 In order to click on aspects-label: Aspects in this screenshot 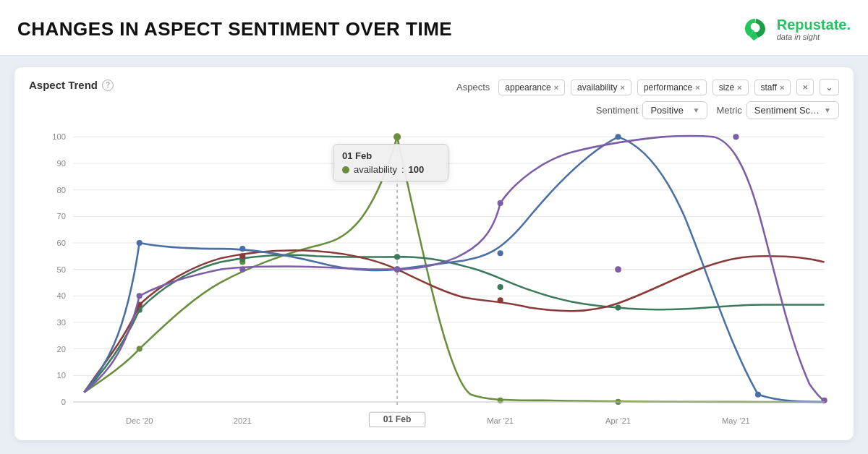, I will do `click(473, 87)`.